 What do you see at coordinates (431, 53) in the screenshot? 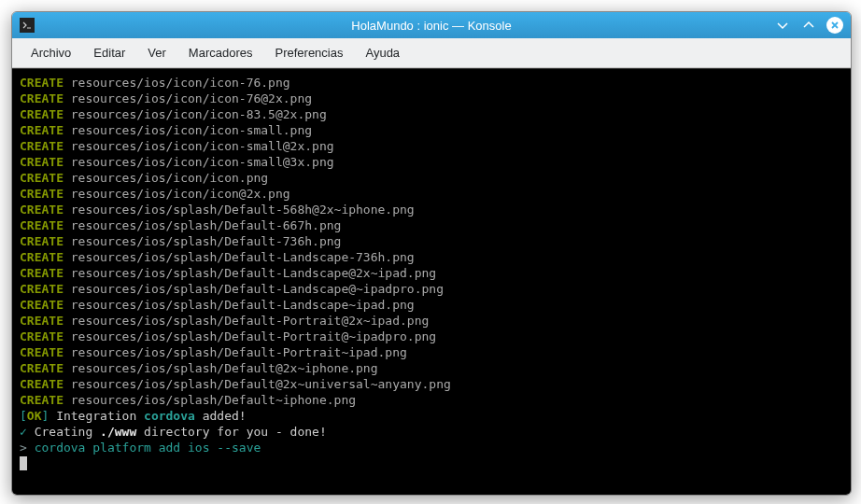
I see `menubar: Archivo Editar Ver Marcadores Preferenci…` at bounding box center [431, 53].